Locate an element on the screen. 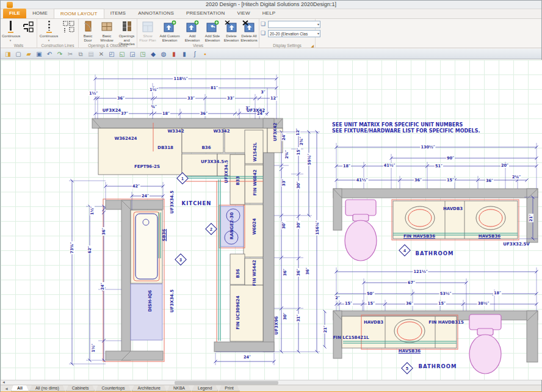 Image resolution: width=542 pixels, height=392 pixels. room-label: KITCHEN is located at coordinates (197, 203).